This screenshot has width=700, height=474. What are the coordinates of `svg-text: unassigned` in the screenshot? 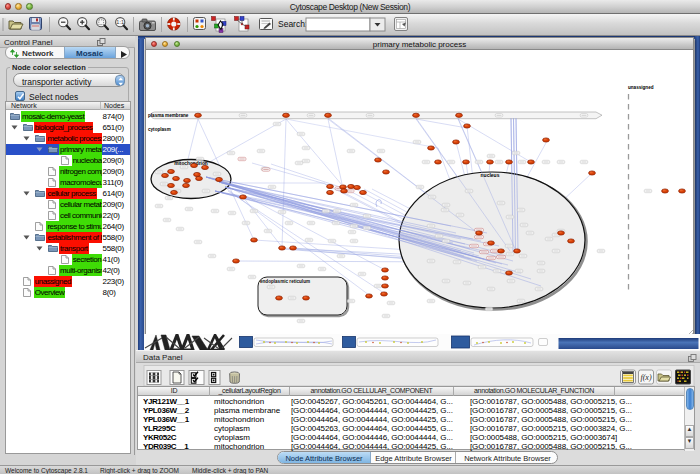 It's located at (641, 88).